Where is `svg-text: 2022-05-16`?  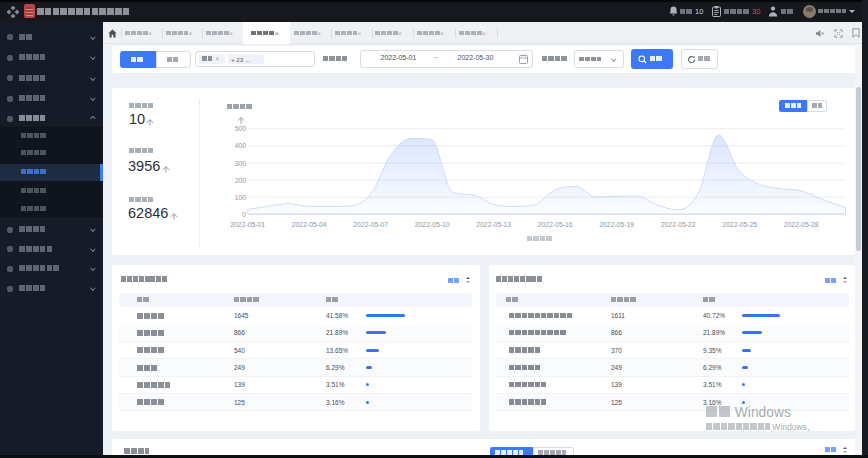 svg-text: 2022-05-16 is located at coordinates (556, 224).